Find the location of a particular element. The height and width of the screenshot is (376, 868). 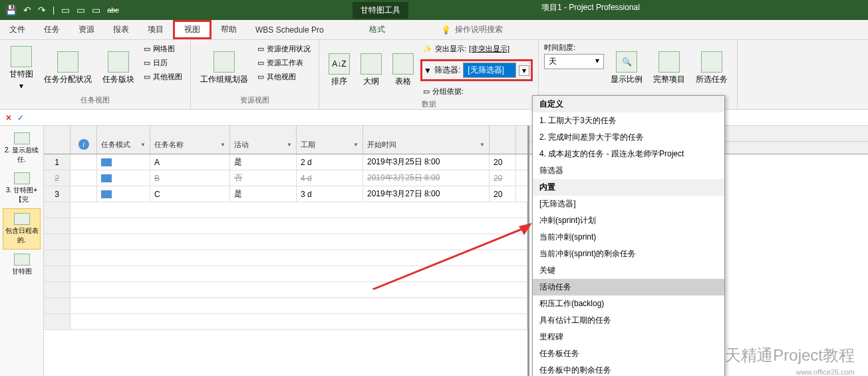

other-views-button: ▭其他视图 is located at coordinates (163, 77).